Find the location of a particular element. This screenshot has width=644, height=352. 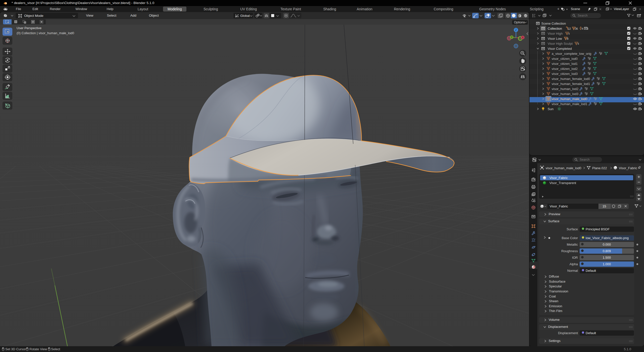

svg-text: Z is located at coordinates (516, 30).